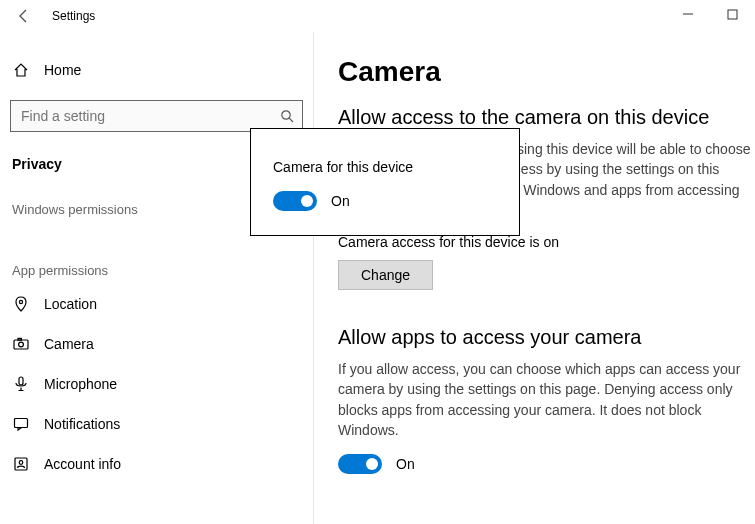 Image resolution: width=755 pixels, height=524 pixels. What do you see at coordinates (21, 304) in the screenshot?
I see `location-icon` at bounding box center [21, 304].